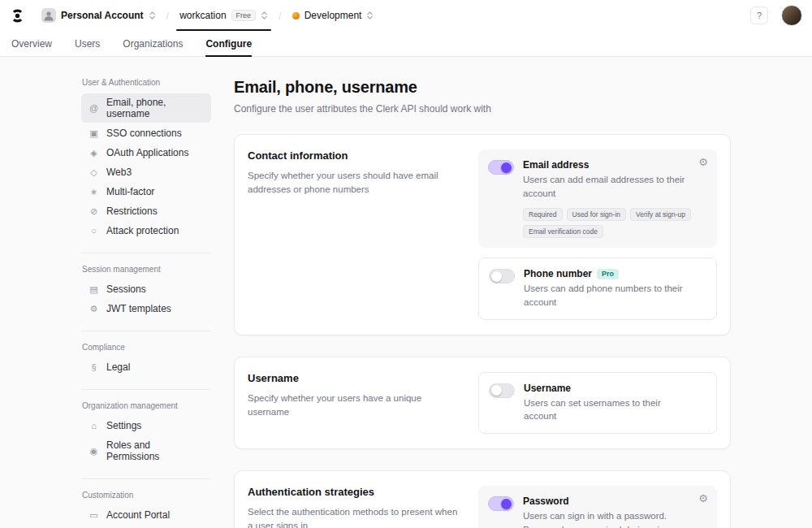 The width and height of the screenshot is (812, 528). What do you see at coordinates (598, 403) in the screenshot?
I see `setting-username: Username Users can set usernames to thei…` at bounding box center [598, 403].